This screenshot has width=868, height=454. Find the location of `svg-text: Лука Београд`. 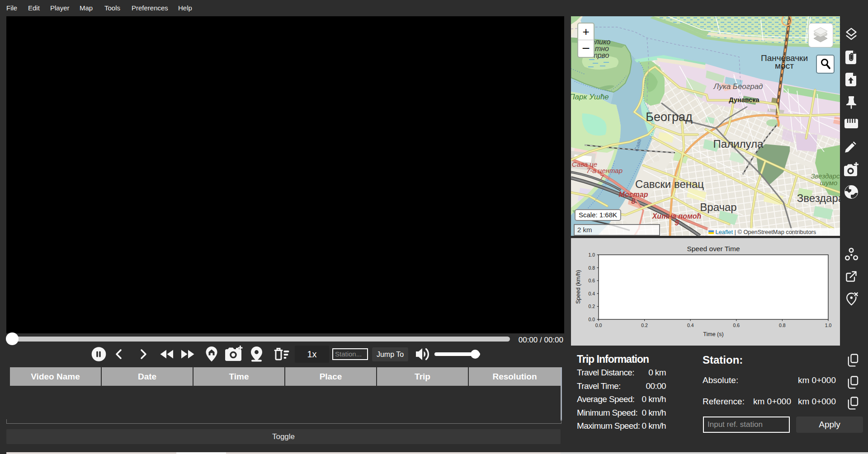

svg-text: Лука Београд is located at coordinates (738, 87).